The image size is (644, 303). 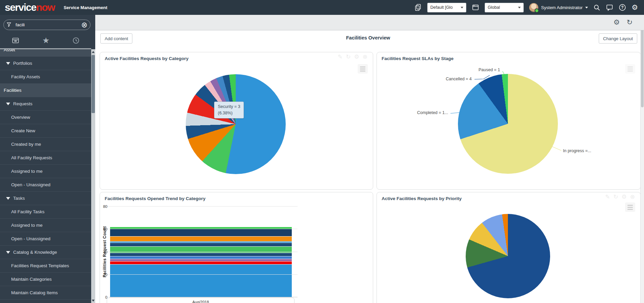 I want to click on sidebar-item-create-new-6: Create New, so click(x=46, y=131).